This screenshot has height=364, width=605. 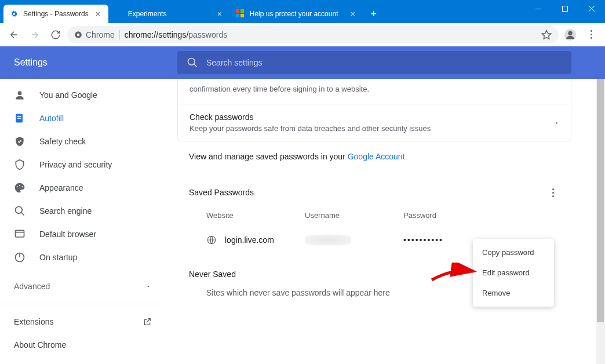 What do you see at coordinates (68, 234) in the screenshot?
I see `sidebar-item-label: Default browser` at bounding box center [68, 234].